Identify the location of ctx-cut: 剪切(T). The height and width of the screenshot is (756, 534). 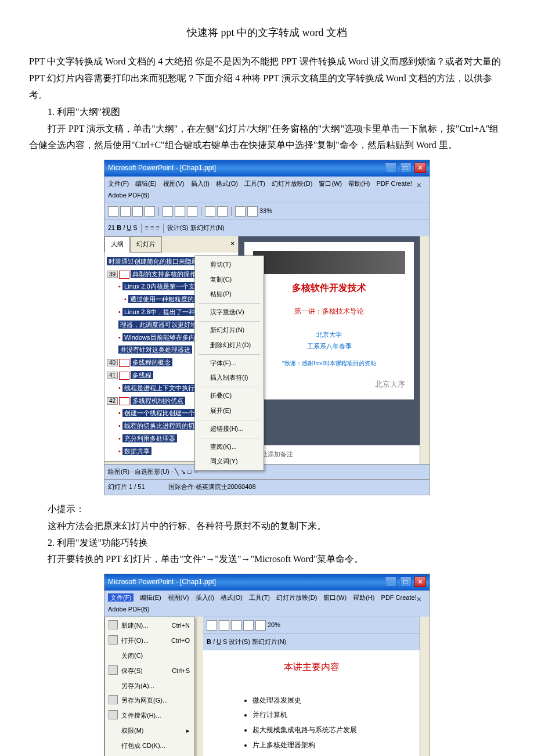
(229, 265).